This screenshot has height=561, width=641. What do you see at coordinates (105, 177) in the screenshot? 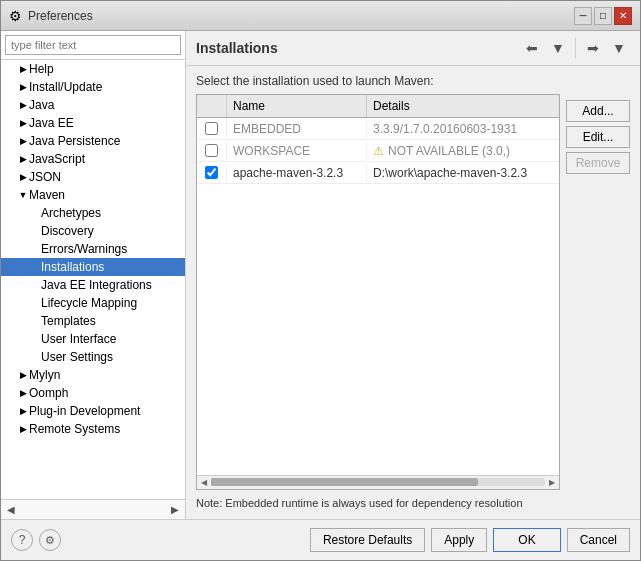
I see `sidebar-item-label: JSON` at bounding box center [105, 177].